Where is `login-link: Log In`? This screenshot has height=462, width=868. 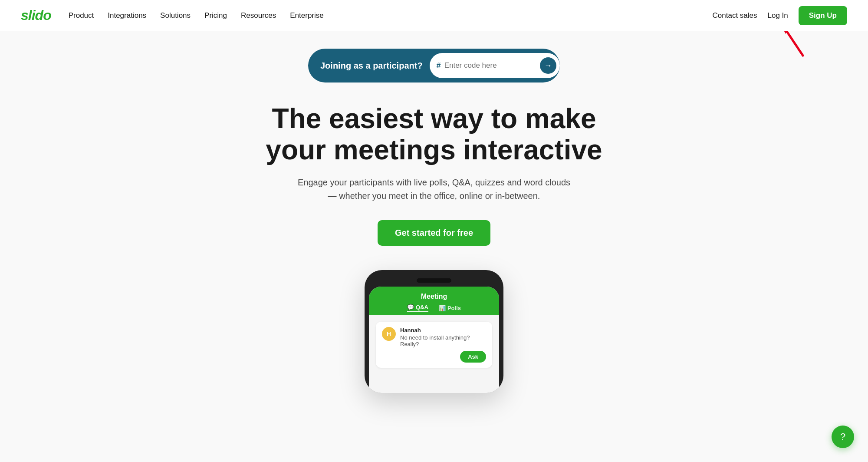 login-link: Log In is located at coordinates (778, 16).